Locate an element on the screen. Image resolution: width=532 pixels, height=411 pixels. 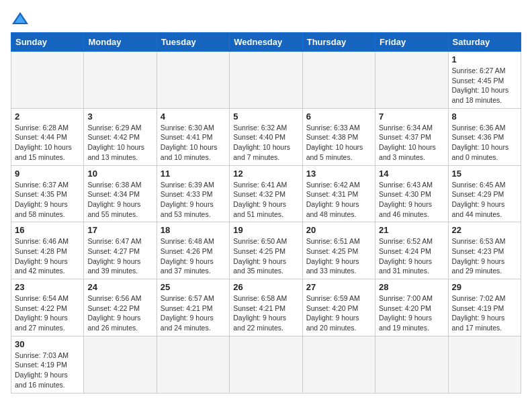
calendar-cell: 21Sunrise: 6:52 AM Sunset: 4:24 PM Dayli… is located at coordinates (412, 251).